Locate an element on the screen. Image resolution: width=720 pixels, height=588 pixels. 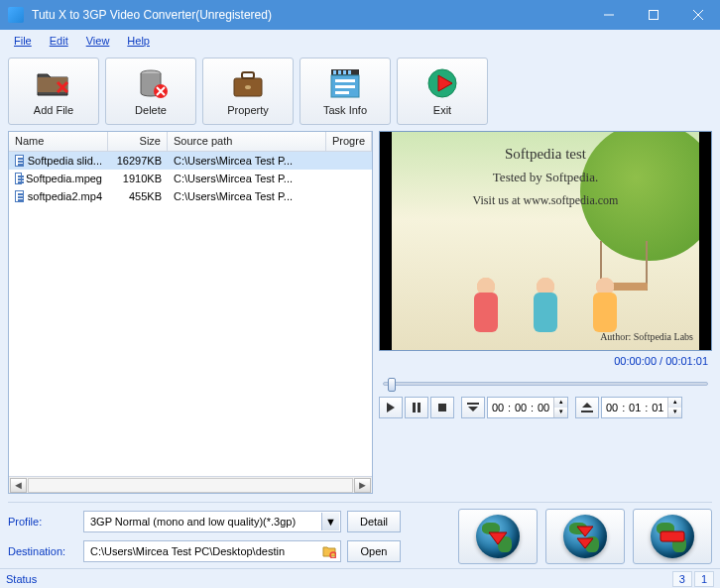
table-row: Softpedia.mpeg1910KBC:\Users\Mircea Test… is located at coordinates (190, 178).